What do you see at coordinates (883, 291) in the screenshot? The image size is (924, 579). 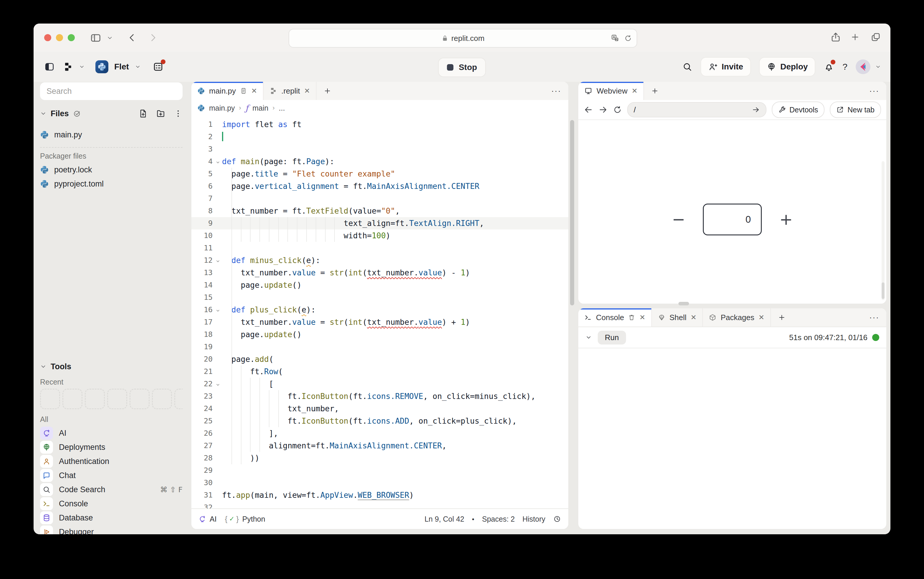 I see `webview-scrollbar-thumb` at bounding box center [883, 291].